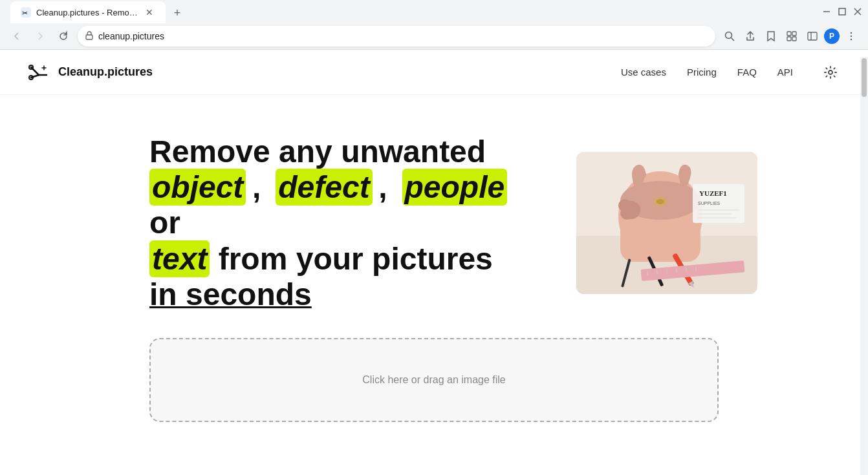 The height and width of the screenshot is (475, 868). I want to click on reload-button, so click(63, 36).